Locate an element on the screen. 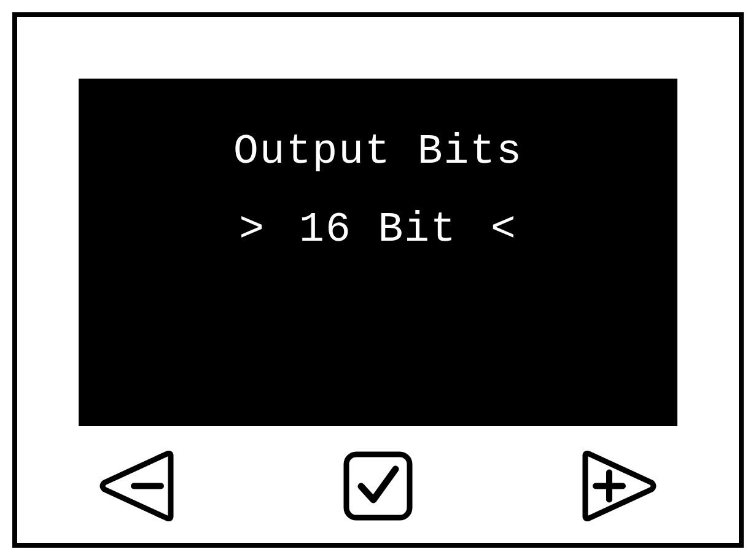 This screenshot has height=560, width=756. check-icon is located at coordinates (378, 486).